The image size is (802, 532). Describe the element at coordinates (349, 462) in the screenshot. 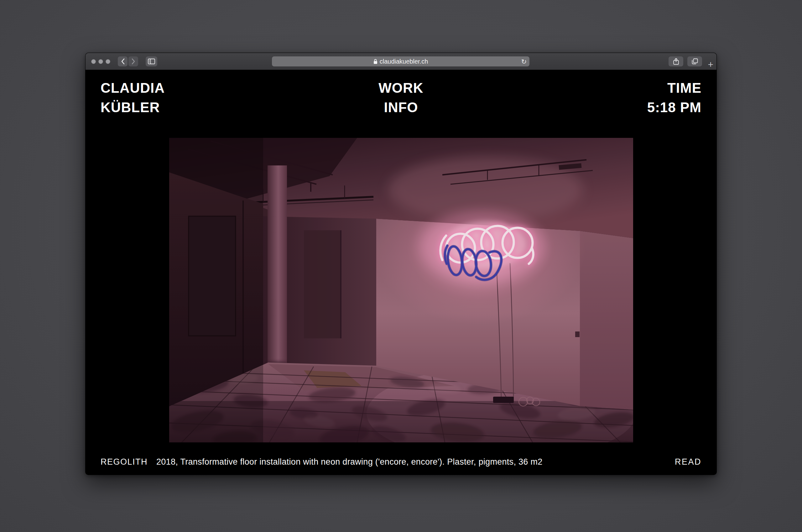

I see `work-description: 2018, Transformative floor installation …` at that location.